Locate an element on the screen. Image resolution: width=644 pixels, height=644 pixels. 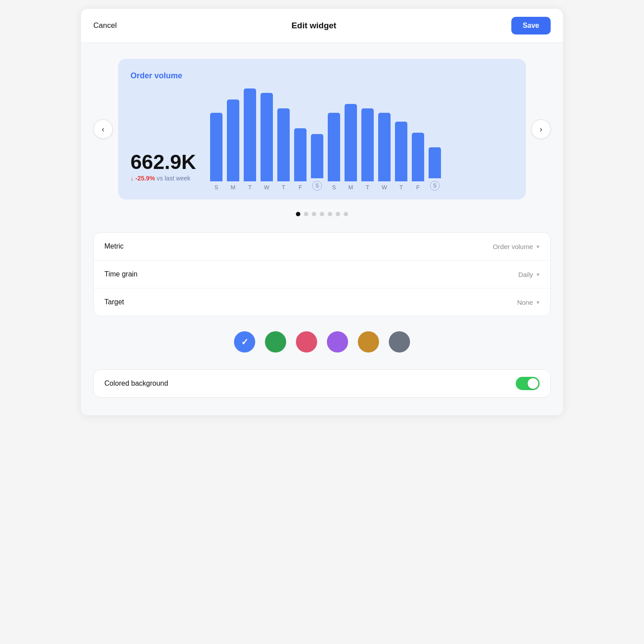
page-title: Edit widget is located at coordinates (314, 26).